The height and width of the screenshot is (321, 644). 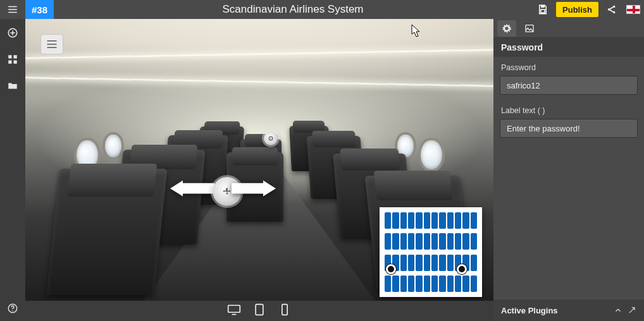 I want to click on move-icon, so click(x=227, y=191).